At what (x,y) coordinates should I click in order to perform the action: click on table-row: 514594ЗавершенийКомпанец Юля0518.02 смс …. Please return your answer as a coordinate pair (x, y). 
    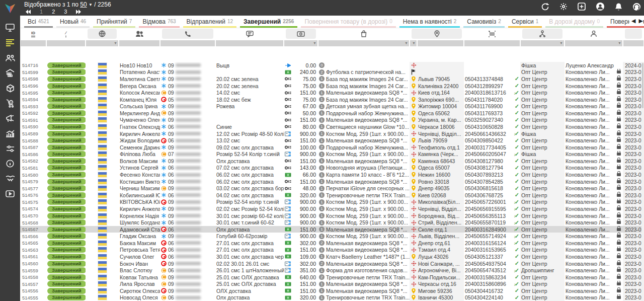
    Looking at the image, I should click on (332, 100).